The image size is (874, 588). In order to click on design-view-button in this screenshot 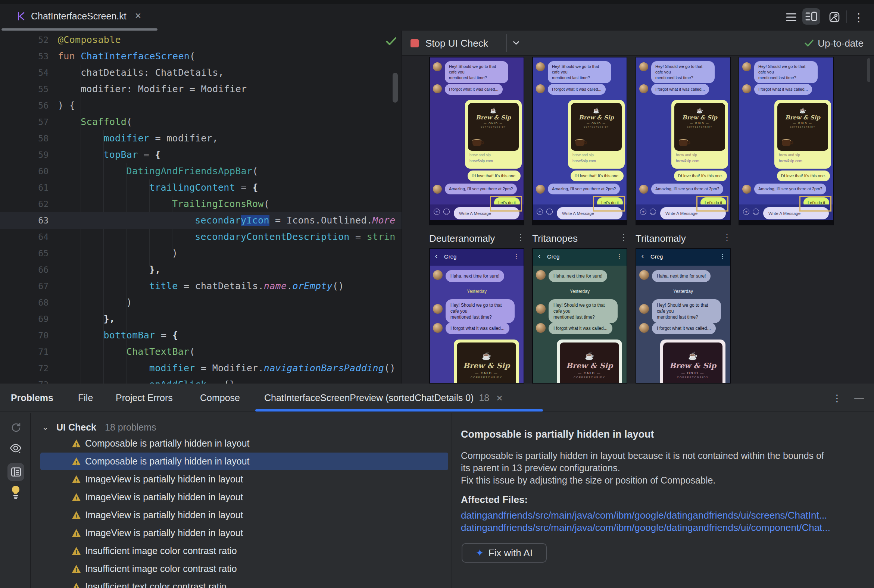, I will do `click(834, 17)`.